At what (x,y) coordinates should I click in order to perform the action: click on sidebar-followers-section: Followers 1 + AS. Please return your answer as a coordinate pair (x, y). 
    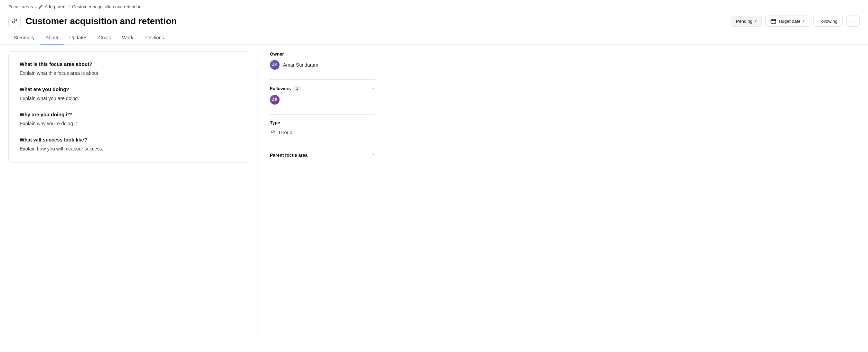
    Looking at the image, I should click on (322, 95).